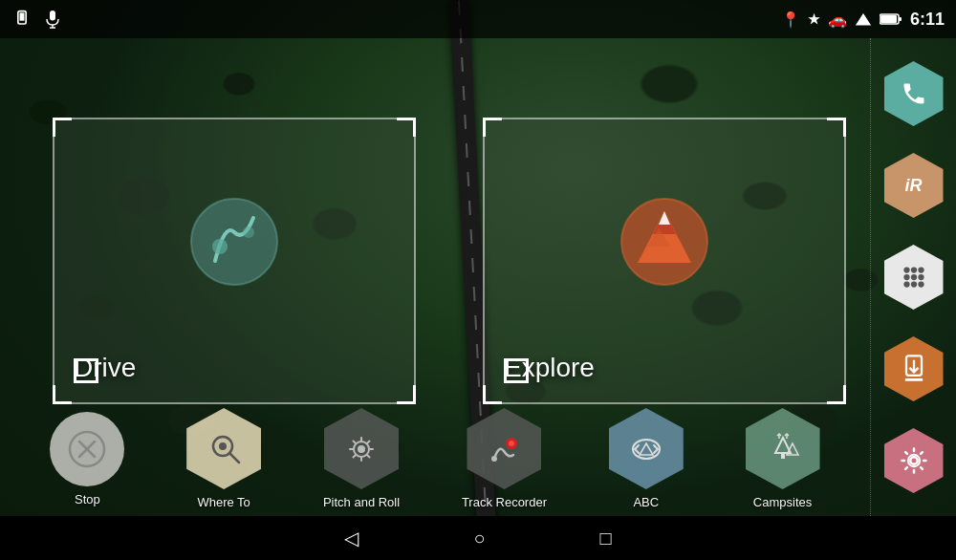 This screenshot has height=560, width=956. I want to click on pitch-roll-button: Pitch and Roll, so click(361, 459).